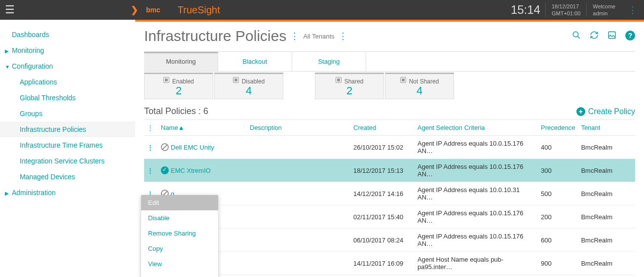  Describe the element at coordinates (68, 98) in the screenshot. I see `sidebar-item-global-thresholds: Global Thresholds` at that location.